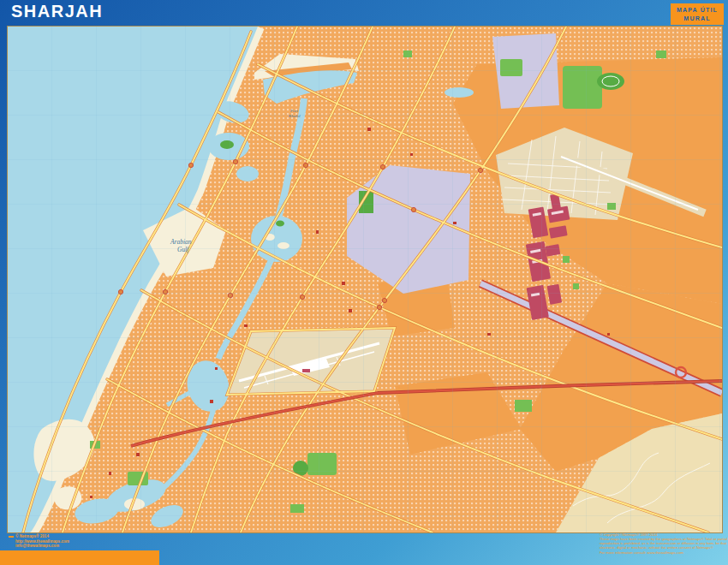  What do you see at coordinates (80, 558) in the screenshot?
I see `bottom-orange-block` at bounding box center [80, 558].